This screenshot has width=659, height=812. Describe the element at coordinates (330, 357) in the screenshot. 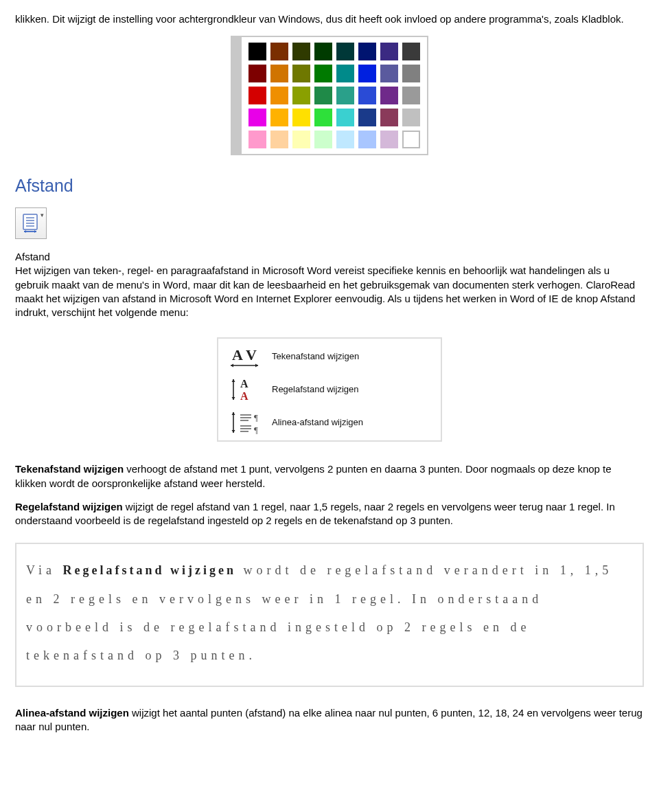

I see `menu-item-tekenafstand: A V Tekenafstand wijzigen` at that location.